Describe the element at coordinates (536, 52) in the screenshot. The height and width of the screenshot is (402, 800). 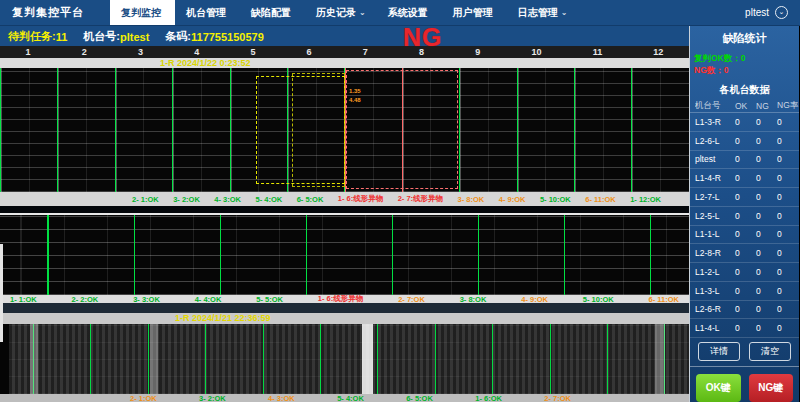
I see `column-number: 10` at that location.